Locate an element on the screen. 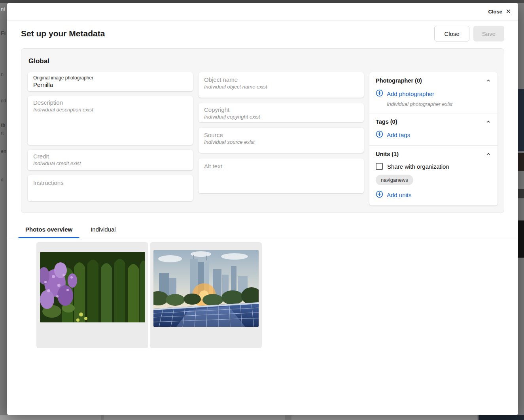  field-label: Original image photographer is located at coordinates (110, 78).